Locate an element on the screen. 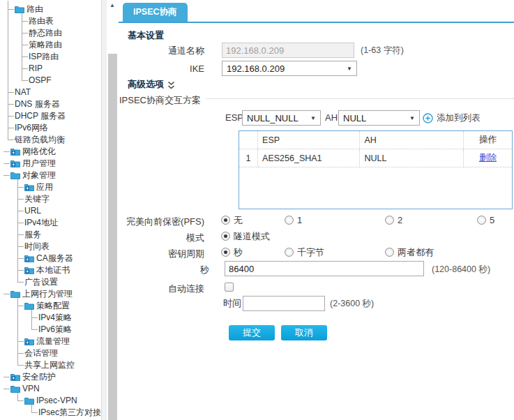 This screenshot has height=420, width=514. sidebar-item-会话管理: 会话管理 is located at coordinates (63, 353).